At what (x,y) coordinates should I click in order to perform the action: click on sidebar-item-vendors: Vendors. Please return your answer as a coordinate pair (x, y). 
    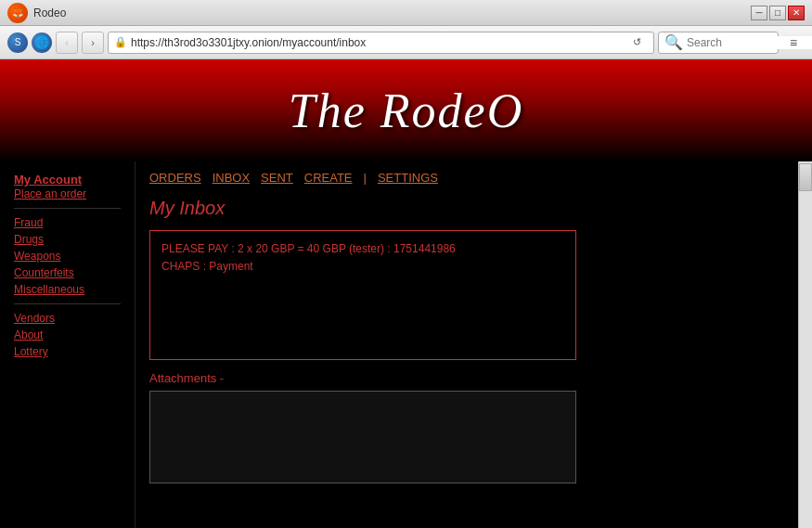
    Looking at the image, I should click on (67, 318).